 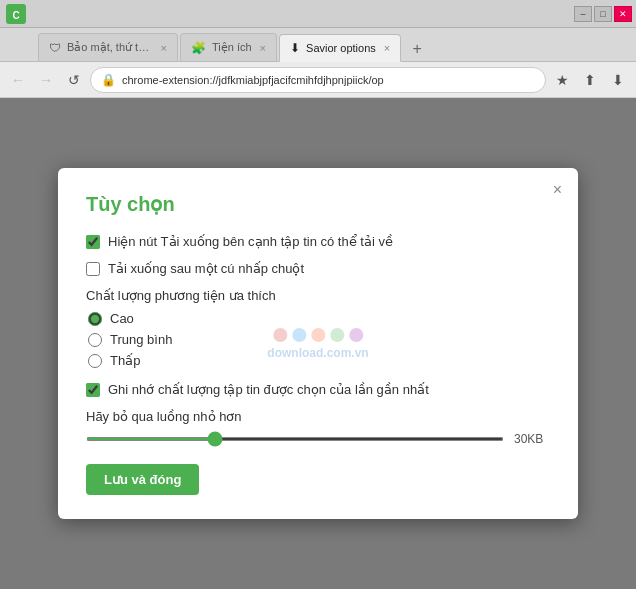 I want to click on bookmark-button: ★, so click(x=562, y=80).